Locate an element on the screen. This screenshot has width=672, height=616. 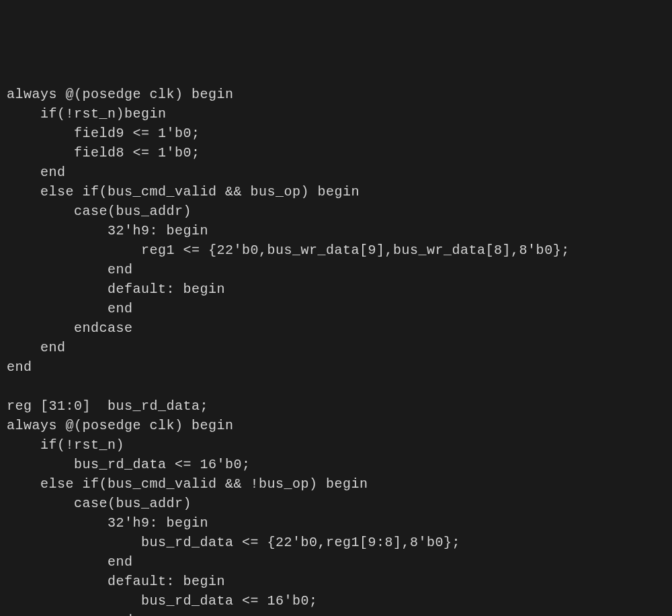
code-line: if(!rst_n)begin is located at coordinates (87, 114).